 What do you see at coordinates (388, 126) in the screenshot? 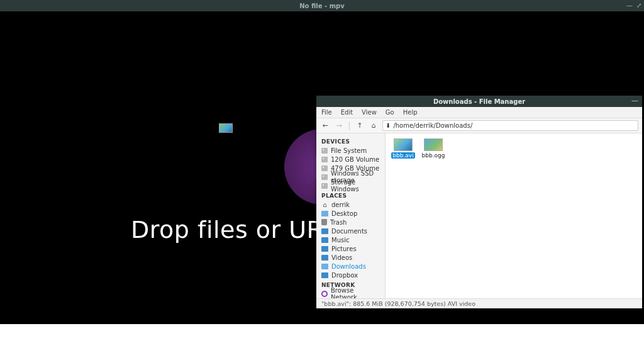
I see `download-icon: ⬇` at bounding box center [388, 126].